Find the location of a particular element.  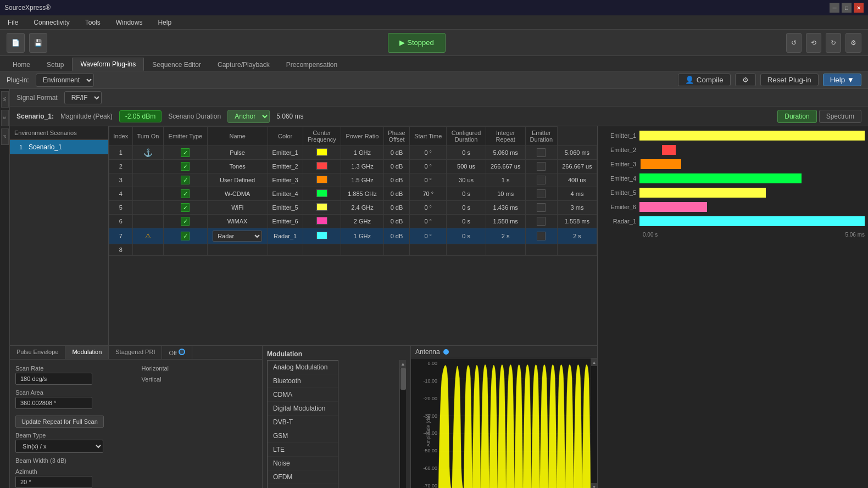

reset-button: Reset Plug-in is located at coordinates (789, 80).